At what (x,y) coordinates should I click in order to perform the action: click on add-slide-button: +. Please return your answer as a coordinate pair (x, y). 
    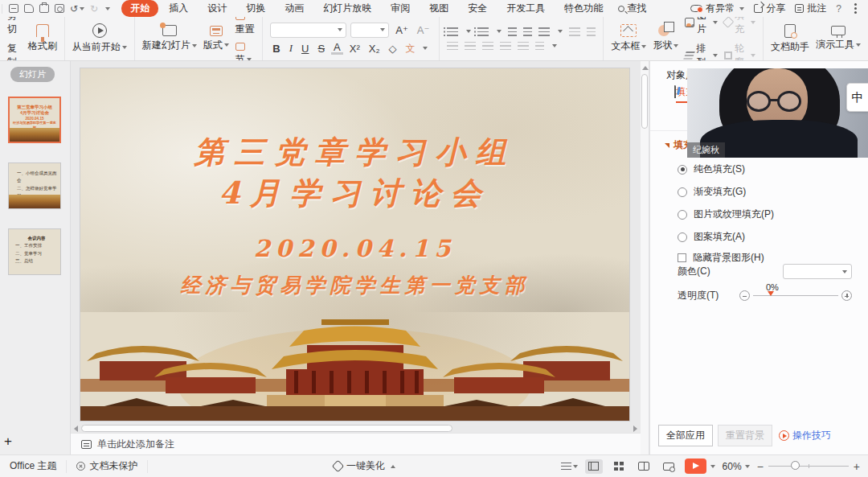
    Looking at the image, I should click on (8, 441).